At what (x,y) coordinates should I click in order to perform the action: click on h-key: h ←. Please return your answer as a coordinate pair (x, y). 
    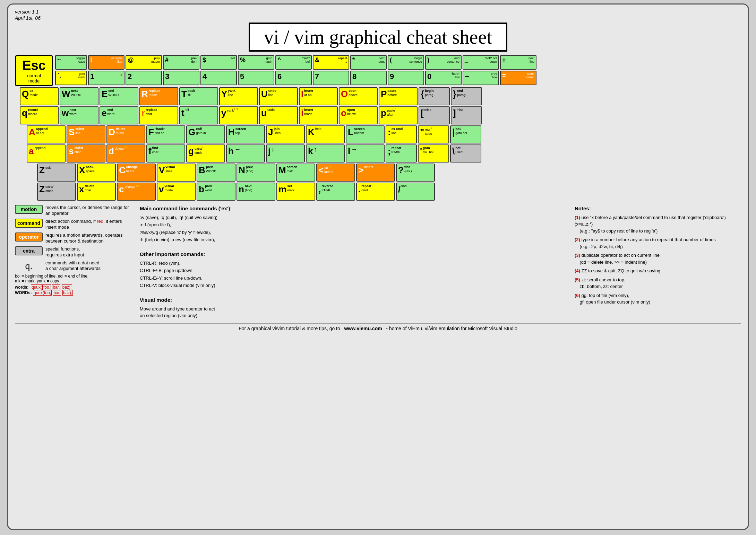
    Looking at the image, I should click on (246, 154).